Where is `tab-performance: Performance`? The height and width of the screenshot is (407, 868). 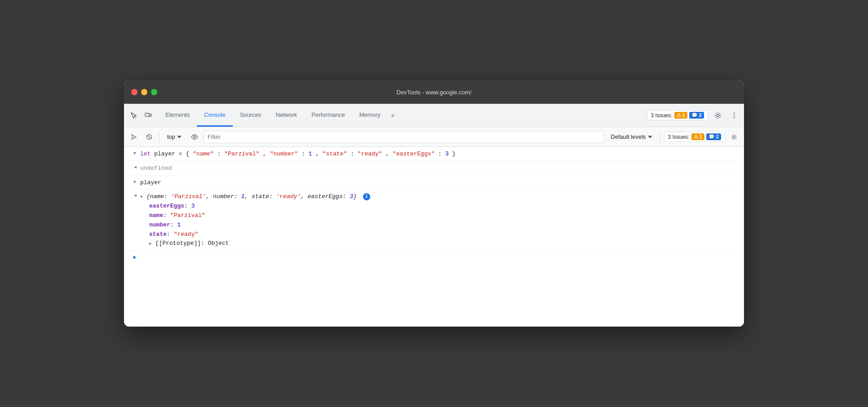 tab-performance: Performance is located at coordinates (328, 115).